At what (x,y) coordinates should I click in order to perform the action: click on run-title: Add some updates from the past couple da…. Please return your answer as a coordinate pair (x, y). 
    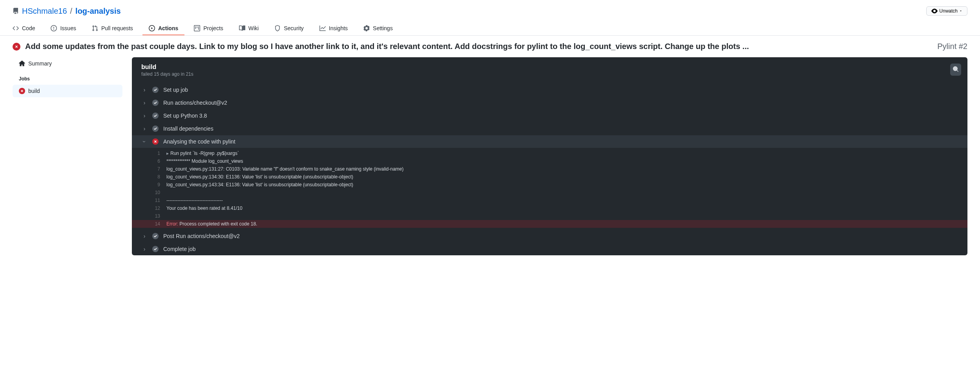
    Looking at the image, I should click on (479, 46).